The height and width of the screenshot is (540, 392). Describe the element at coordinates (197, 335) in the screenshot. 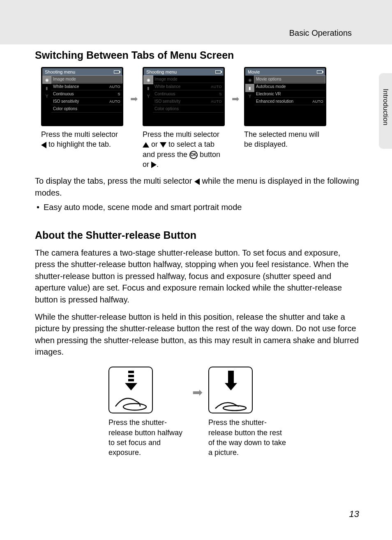

I see `section2-para2: While the shutter-release button is held…` at that location.